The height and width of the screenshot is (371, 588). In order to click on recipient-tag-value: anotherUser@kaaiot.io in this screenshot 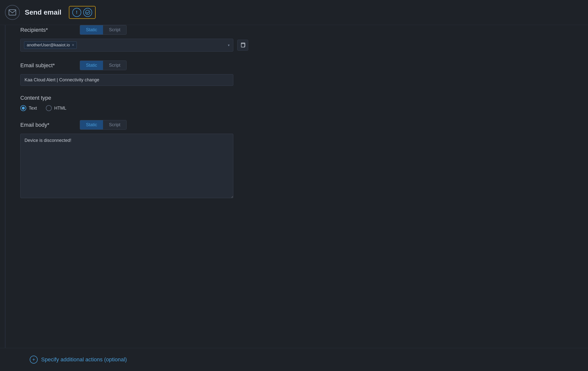, I will do `click(48, 45)`.